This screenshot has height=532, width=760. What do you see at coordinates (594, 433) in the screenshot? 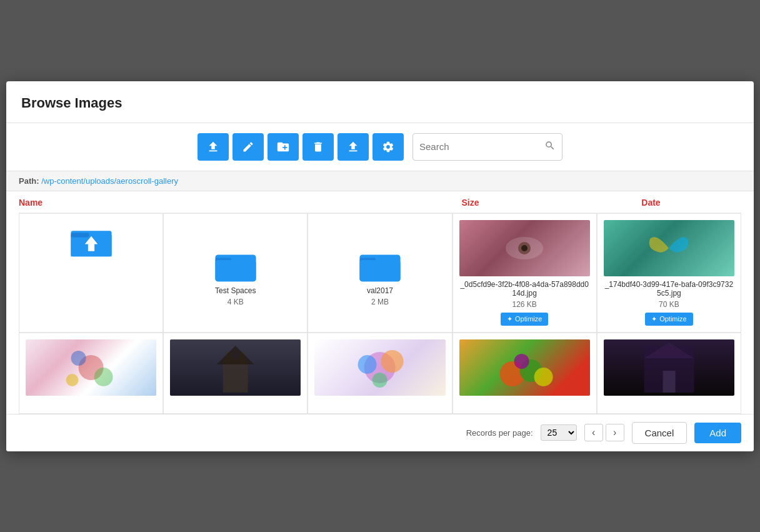
I see `prev-page-button: ‹` at bounding box center [594, 433].